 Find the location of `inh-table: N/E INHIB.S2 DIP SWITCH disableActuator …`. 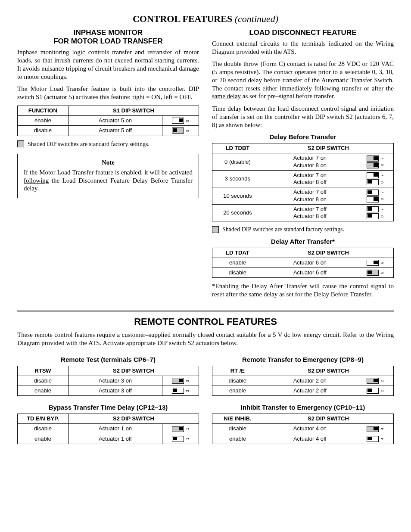

inh-table: N/E INHIB.S2 DIP SWITCH disableActuator … is located at coordinates (303, 429).